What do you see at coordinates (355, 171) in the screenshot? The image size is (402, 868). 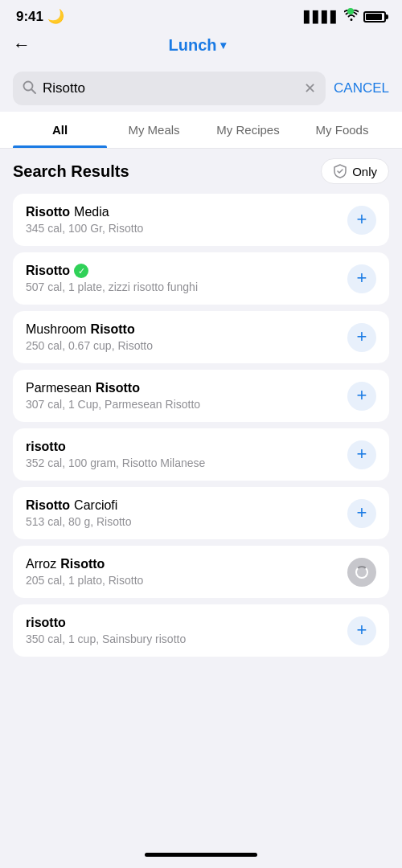 I see `verified-only-button: Only` at bounding box center [355, 171].